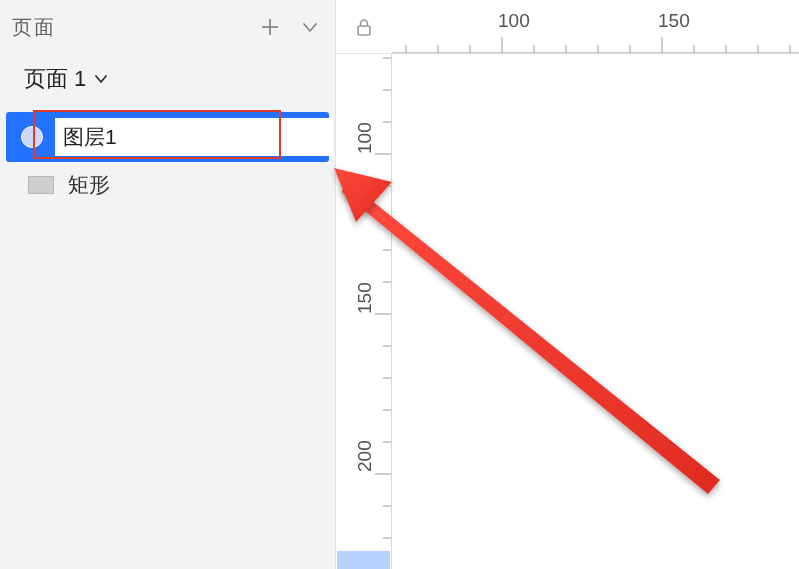 The height and width of the screenshot is (569, 799). I want to click on lock-toggle, so click(364, 27).